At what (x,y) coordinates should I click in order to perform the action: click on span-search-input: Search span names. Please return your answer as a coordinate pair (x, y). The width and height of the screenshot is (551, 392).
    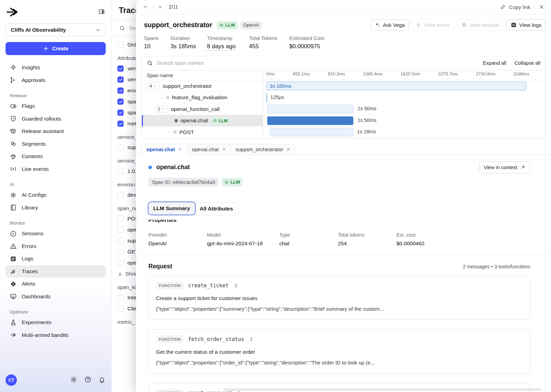
    Looking at the image, I should click on (318, 63).